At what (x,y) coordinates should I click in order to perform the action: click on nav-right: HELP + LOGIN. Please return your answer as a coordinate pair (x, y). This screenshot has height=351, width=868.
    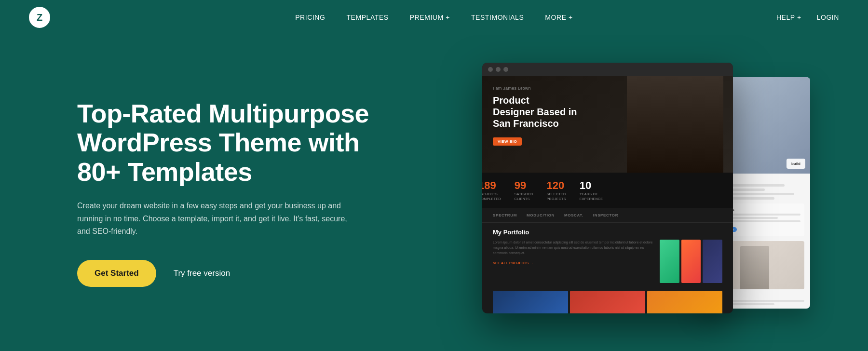
    Looking at the image, I should click on (808, 17).